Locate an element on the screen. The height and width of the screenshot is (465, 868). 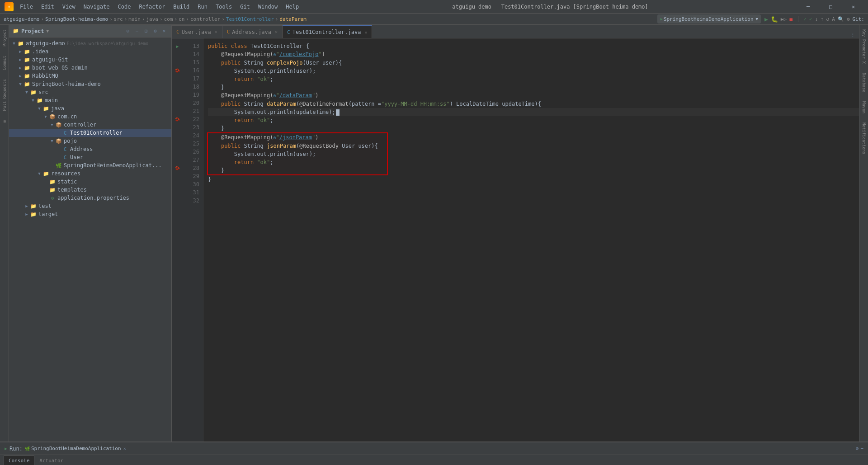
tree-item-java: ▼ 📁 java is located at coordinates (90, 108).